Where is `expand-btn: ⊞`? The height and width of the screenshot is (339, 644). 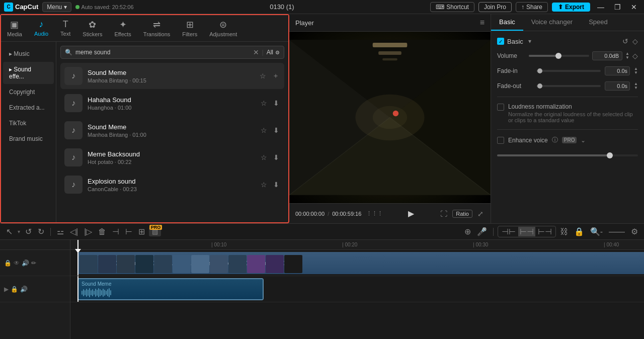 expand-btn: ⊞ is located at coordinates (142, 231).